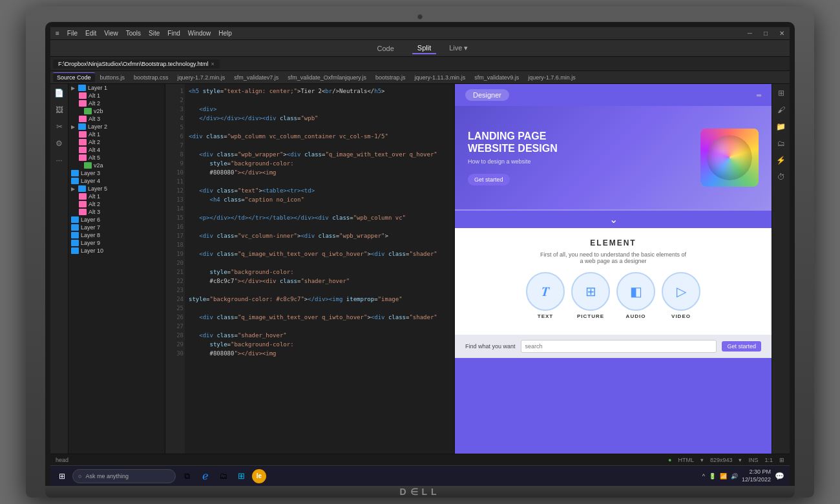 The width and height of the screenshot is (840, 504). What do you see at coordinates (116, 134) in the screenshot?
I see `layer-2-alt1: Alt 1` at bounding box center [116, 134].